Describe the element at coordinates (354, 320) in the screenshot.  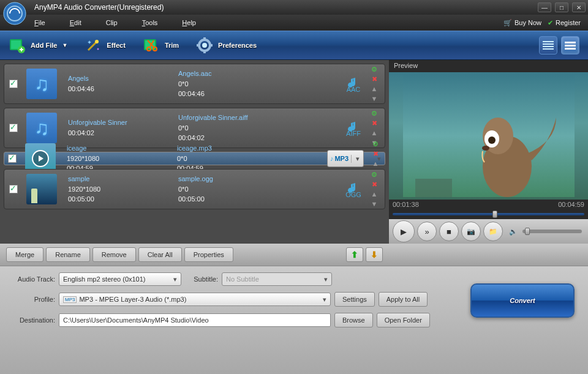
I see `browse-button: Browse` at that location.